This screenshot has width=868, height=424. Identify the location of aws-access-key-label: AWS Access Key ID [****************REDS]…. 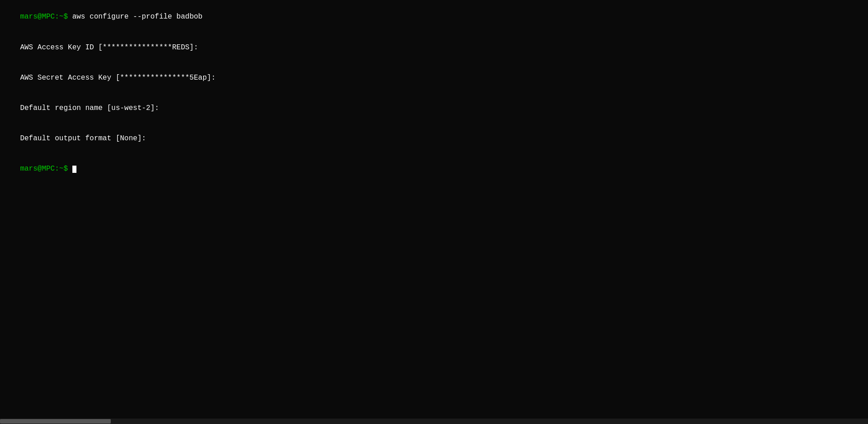
(111, 48).